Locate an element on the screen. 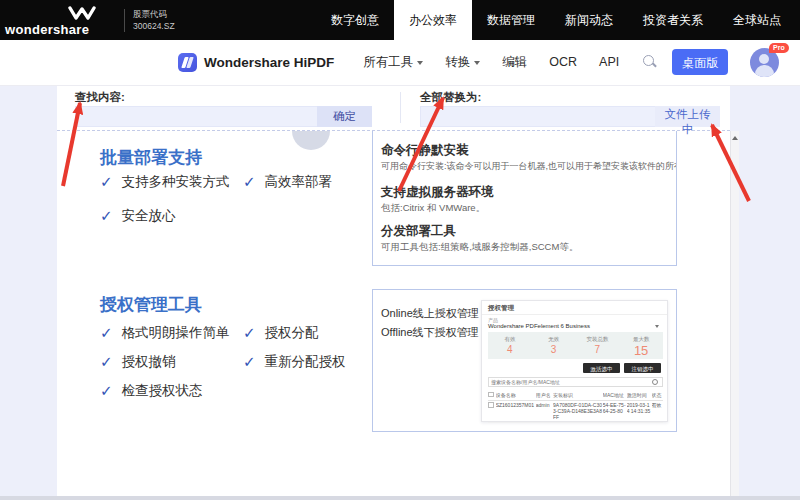 This screenshot has width=800, height=500. nav-item-edit: 编辑 is located at coordinates (514, 62).